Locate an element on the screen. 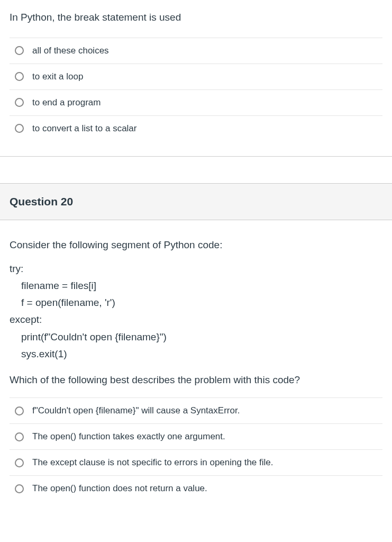  option-label: f"Couldn't open {filename}" will cause a… is located at coordinates (136, 411).